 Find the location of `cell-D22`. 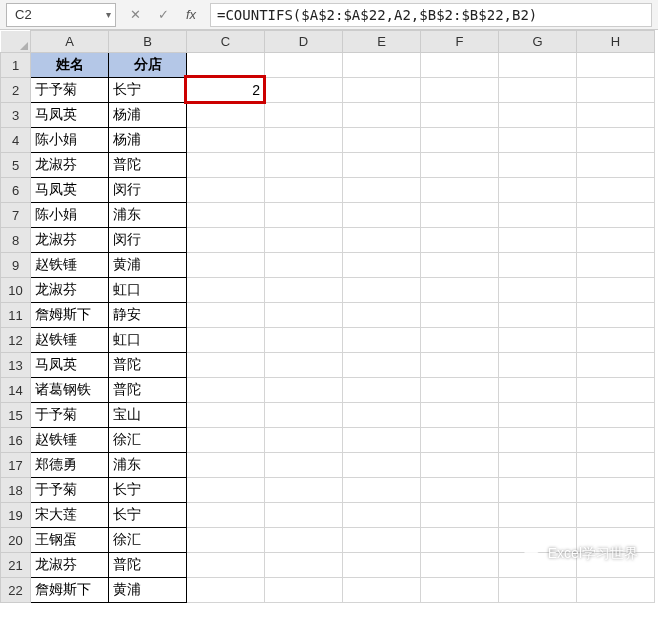

cell-D22 is located at coordinates (304, 590).